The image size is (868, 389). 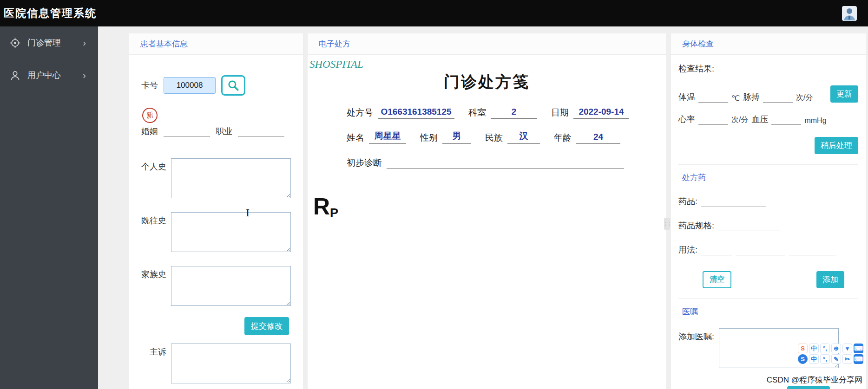 I want to click on blood-pressure-input, so click(x=786, y=119).